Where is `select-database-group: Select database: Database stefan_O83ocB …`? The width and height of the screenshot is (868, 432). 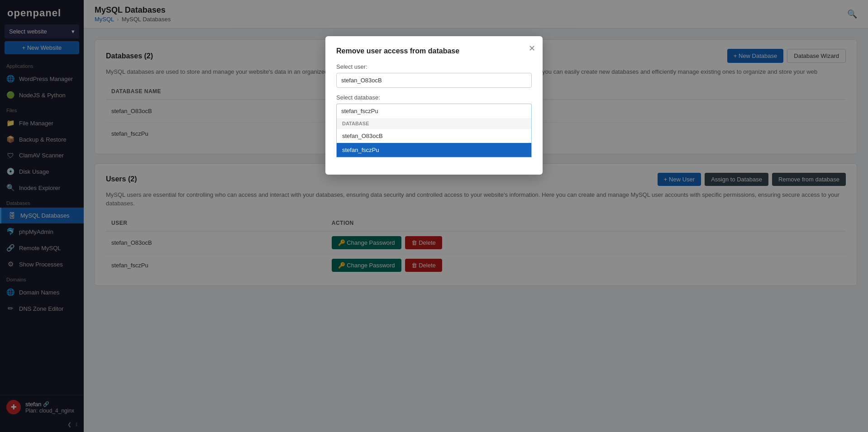
select-database-group: Select database: Database stefan_O83ocB … is located at coordinates (434, 126).